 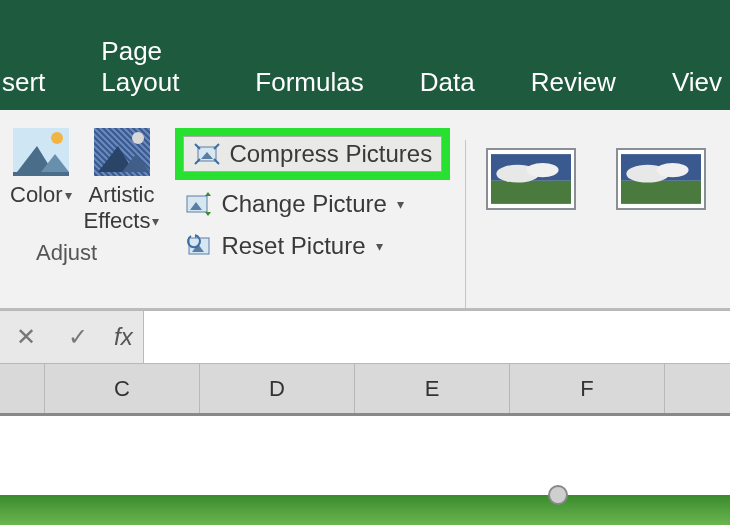 I want to click on reset-picture-icon, so click(x=199, y=246).